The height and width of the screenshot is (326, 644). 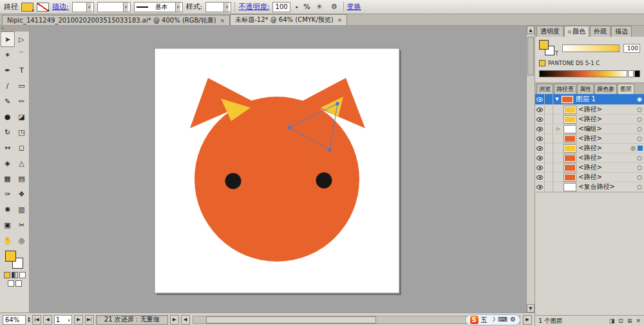 What do you see at coordinates (15, 275) in the screenshot?
I see `gradient-mode-icon` at bounding box center [15, 275].